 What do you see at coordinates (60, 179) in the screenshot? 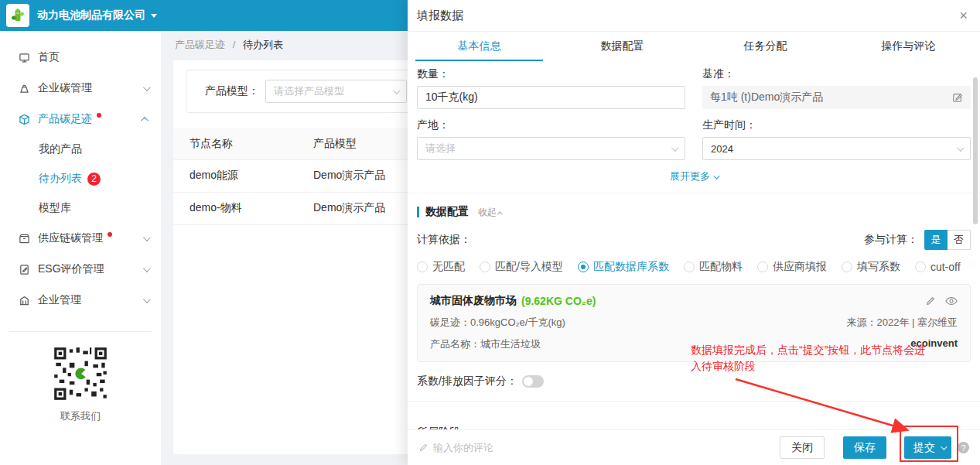
I see `sidebar-subitem-label: 待办列表` at bounding box center [60, 179].